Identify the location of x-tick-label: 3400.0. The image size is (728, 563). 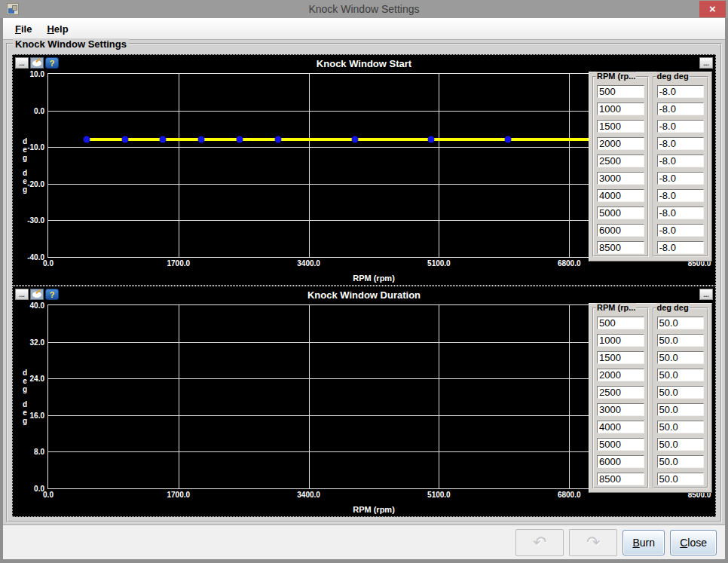
(309, 494).